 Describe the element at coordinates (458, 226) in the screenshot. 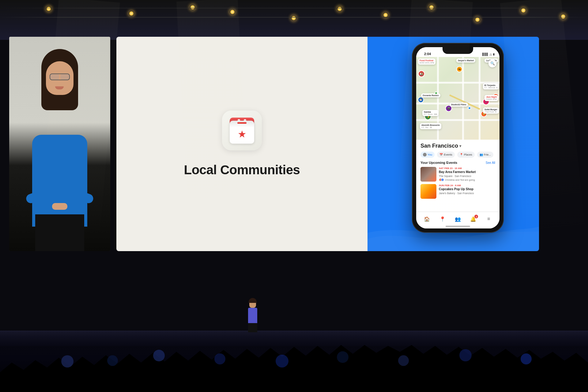

I see `phone-home-indicator` at that location.